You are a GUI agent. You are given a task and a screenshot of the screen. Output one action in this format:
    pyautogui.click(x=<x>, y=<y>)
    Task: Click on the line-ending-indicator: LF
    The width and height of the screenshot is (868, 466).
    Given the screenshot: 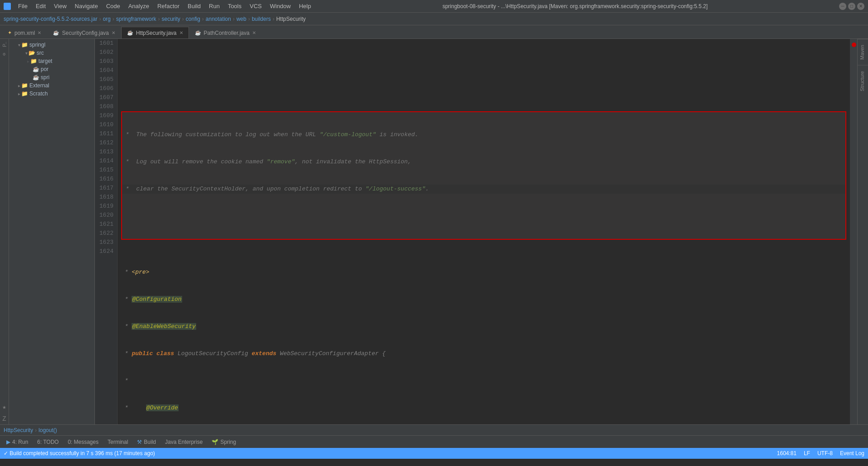 What is the action you would take?
    pyautogui.click(x=807, y=453)
    